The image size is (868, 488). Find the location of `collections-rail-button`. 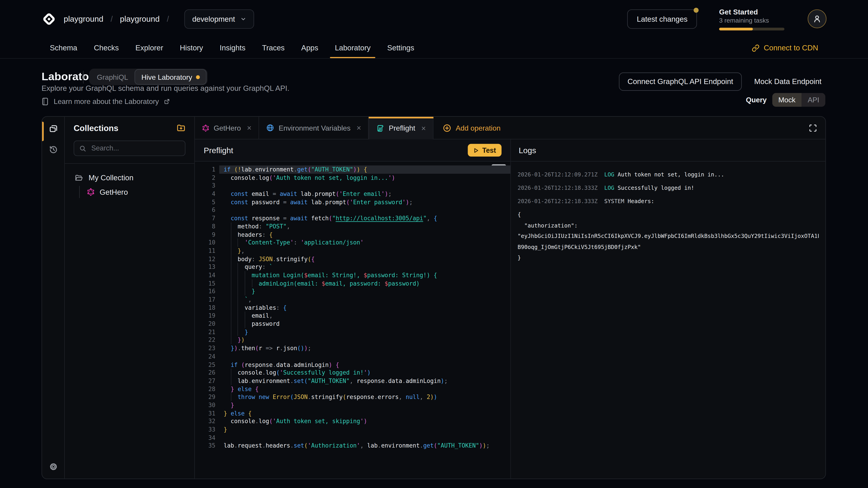

collections-rail-button is located at coordinates (53, 129).